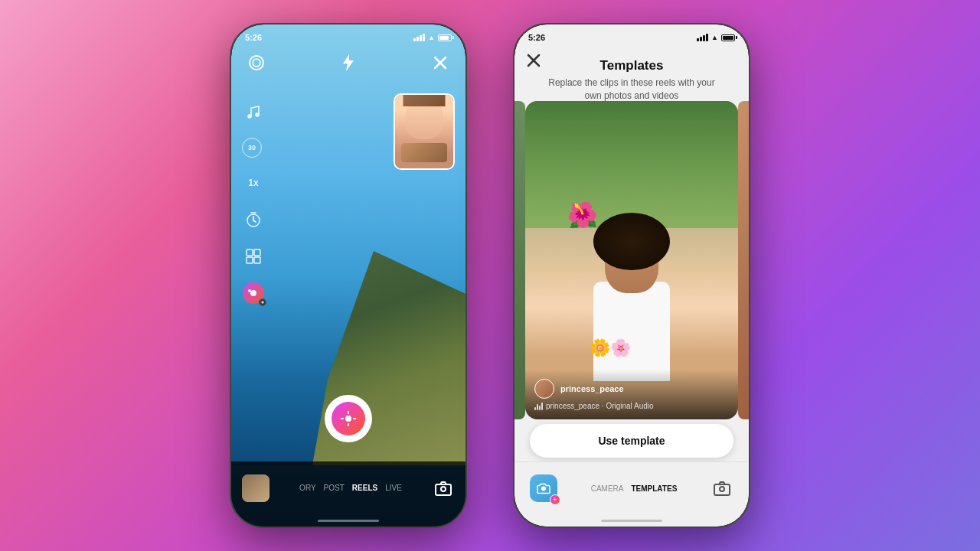 The width and height of the screenshot is (980, 551). What do you see at coordinates (537, 37) in the screenshot?
I see `time-2: 5:26` at bounding box center [537, 37].